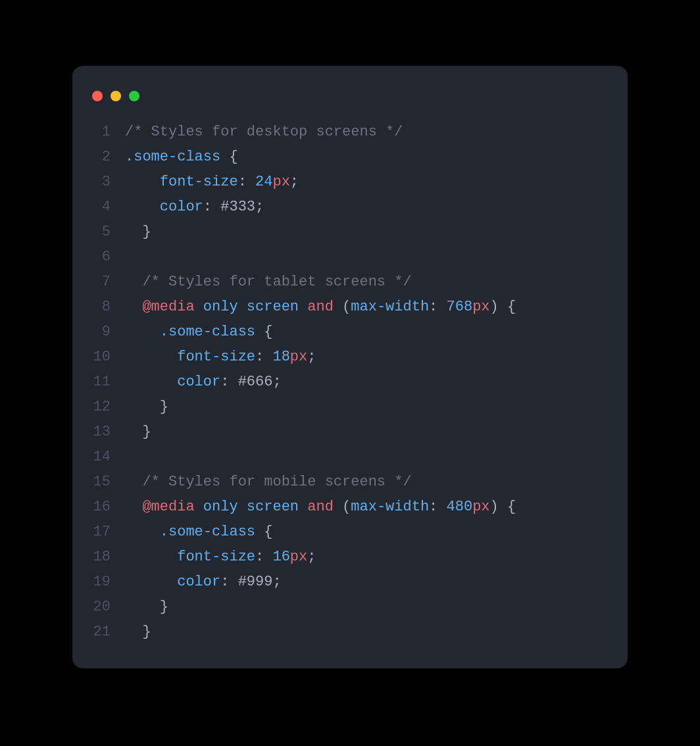  Describe the element at coordinates (99, 357) in the screenshot. I see `line-number: 10` at that location.